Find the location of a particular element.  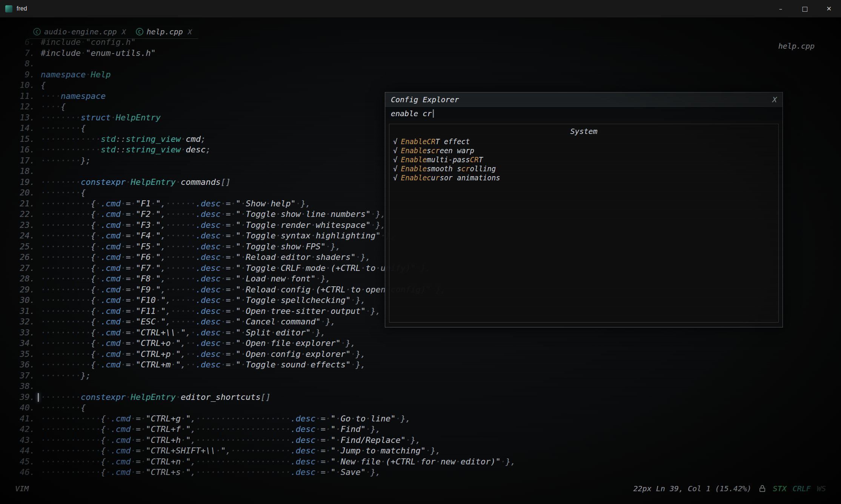

code-token-id: editor_shortcuts is located at coordinates (221, 397).